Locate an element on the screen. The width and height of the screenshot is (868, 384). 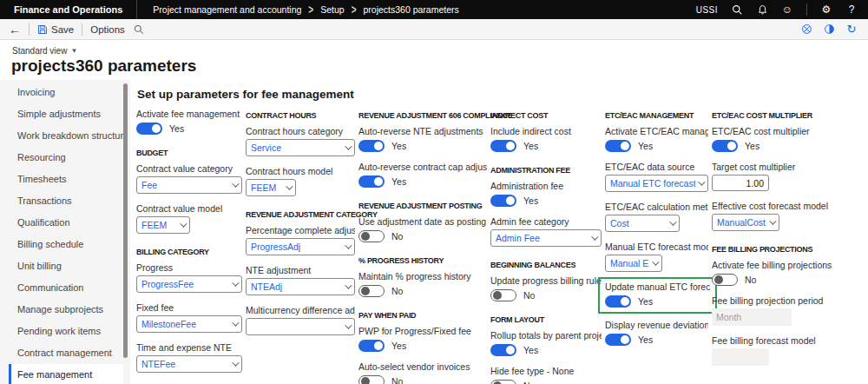
section-heading-billing-category: BILLING CATEGORY is located at coordinates (189, 252).